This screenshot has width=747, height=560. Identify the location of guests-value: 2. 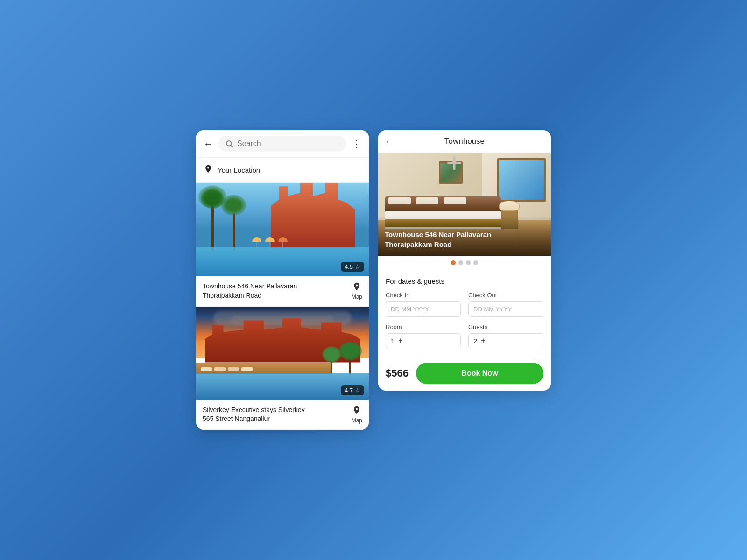
(475, 341).